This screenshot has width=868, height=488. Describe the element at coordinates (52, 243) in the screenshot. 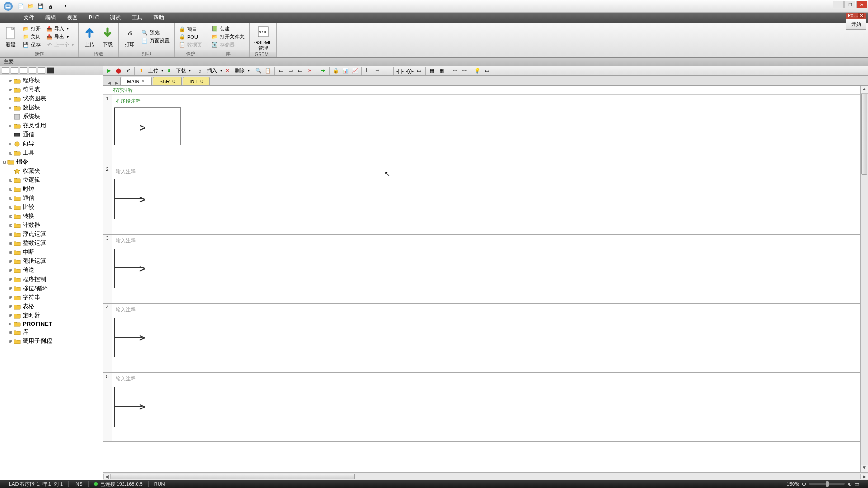

I see `tree-item: ⊞整数运算` at that location.